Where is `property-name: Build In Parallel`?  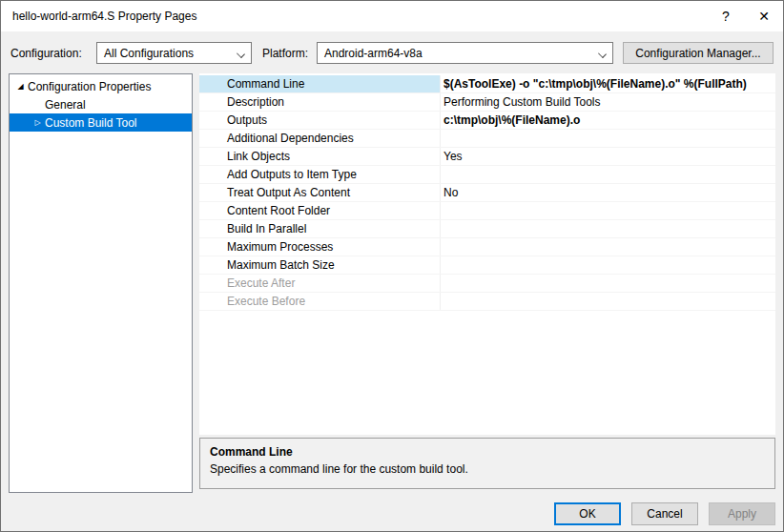
property-name: Build In Parallel is located at coordinates (320, 229).